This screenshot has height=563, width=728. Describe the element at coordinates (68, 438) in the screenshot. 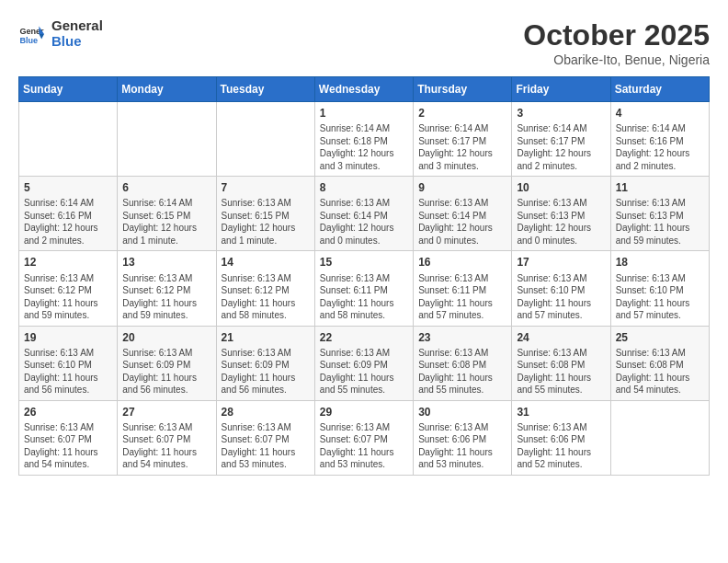

I see `calendar-day-cell: 26Sunrise: 6:13 AMSunset: 6:07 PMDayligh…` at that location.